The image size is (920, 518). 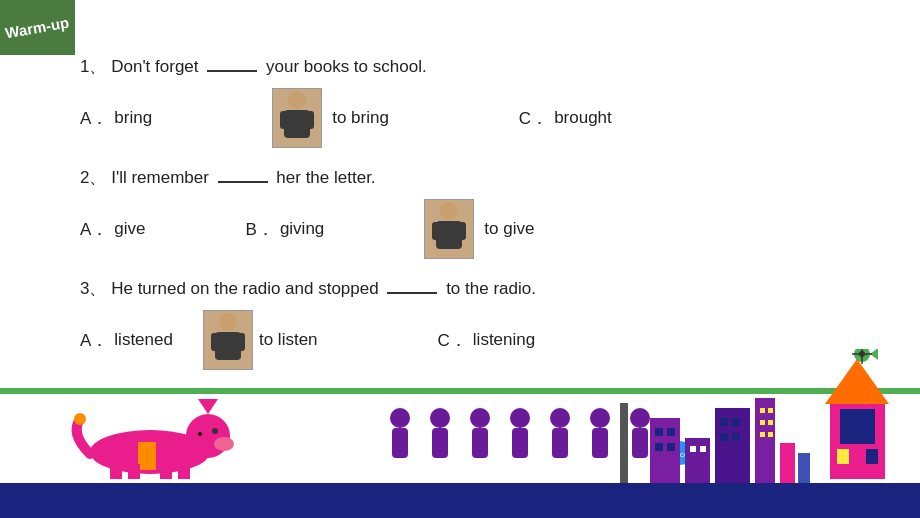 What do you see at coordinates (520, 440) in the screenshot?
I see `people-row` at bounding box center [520, 440].